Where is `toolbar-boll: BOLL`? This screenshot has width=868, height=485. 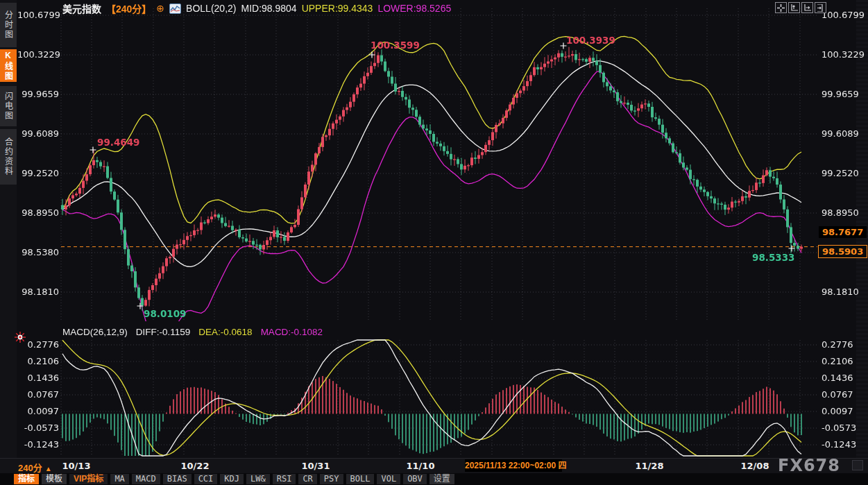
toolbar-boll: BOLL is located at coordinates (361, 479).